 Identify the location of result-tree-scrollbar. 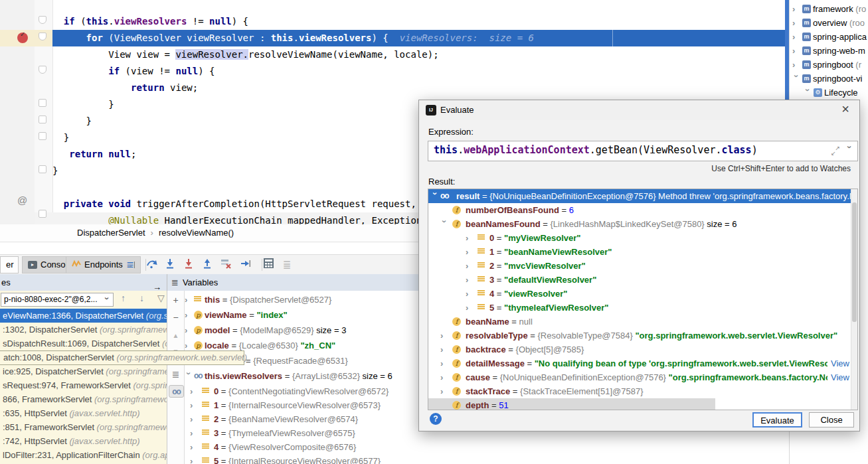
(854, 299).